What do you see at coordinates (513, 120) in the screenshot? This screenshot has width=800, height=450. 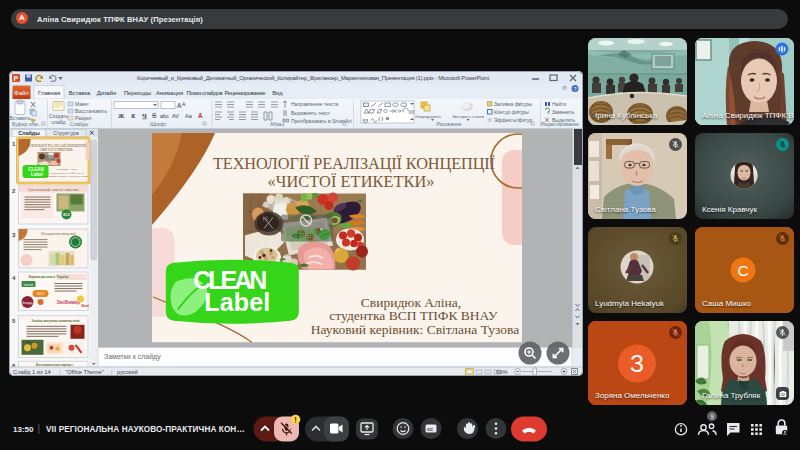 I see `svg-text: Эффекты фигур` at bounding box center [513, 120].